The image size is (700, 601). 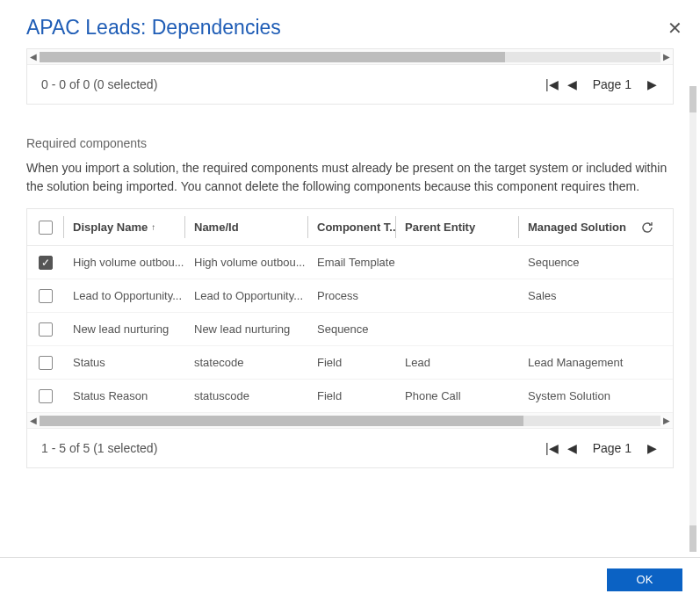 I want to click on table-header: Display Name ↑ Name/Id Component T... Pa…, so click(x=350, y=228).